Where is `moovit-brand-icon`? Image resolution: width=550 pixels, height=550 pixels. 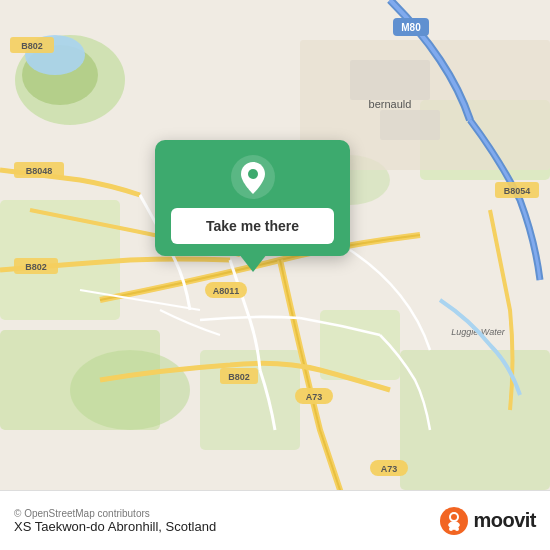 moovit-brand-icon is located at coordinates (454, 521).